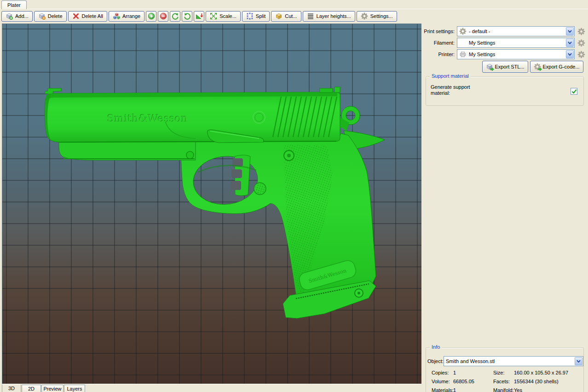 The height and width of the screenshot is (392, 588). What do you see at coordinates (76, 16) in the screenshot?
I see `red-x-icon` at bounding box center [76, 16].